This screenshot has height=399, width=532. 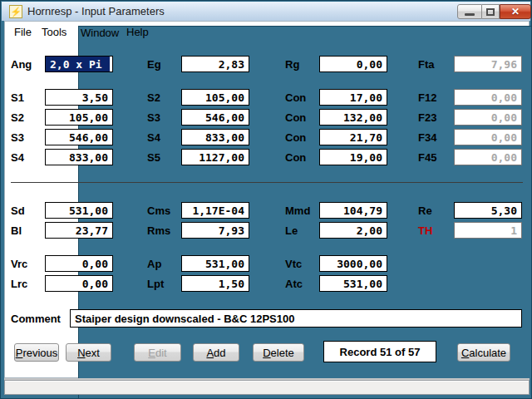 What do you see at coordinates (293, 264) in the screenshot?
I see `param-vtc-label: Vtc` at bounding box center [293, 264].